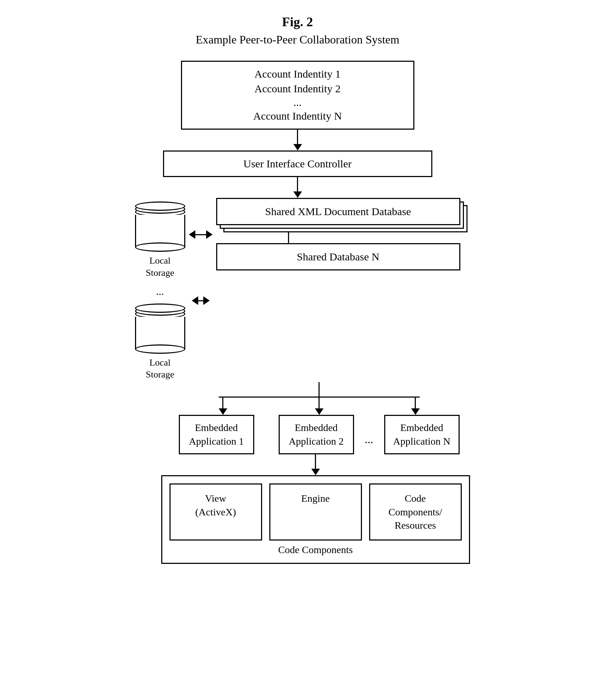 Image resolution: width=595 pixels, height=700 pixels. I want to click on embedded-app-1-box: Embedded Application 1, so click(217, 435).